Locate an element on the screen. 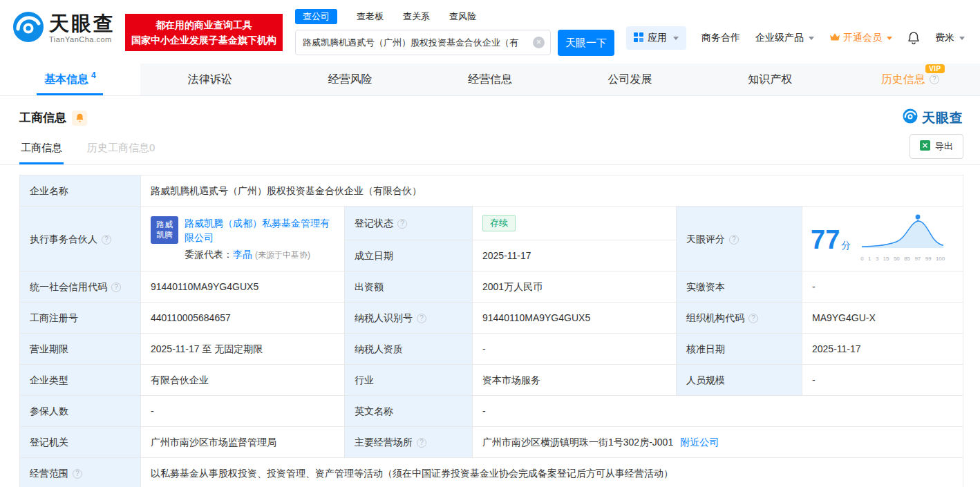 This screenshot has width=980, height=487. monitor-bell-icon is located at coordinates (79, 118).